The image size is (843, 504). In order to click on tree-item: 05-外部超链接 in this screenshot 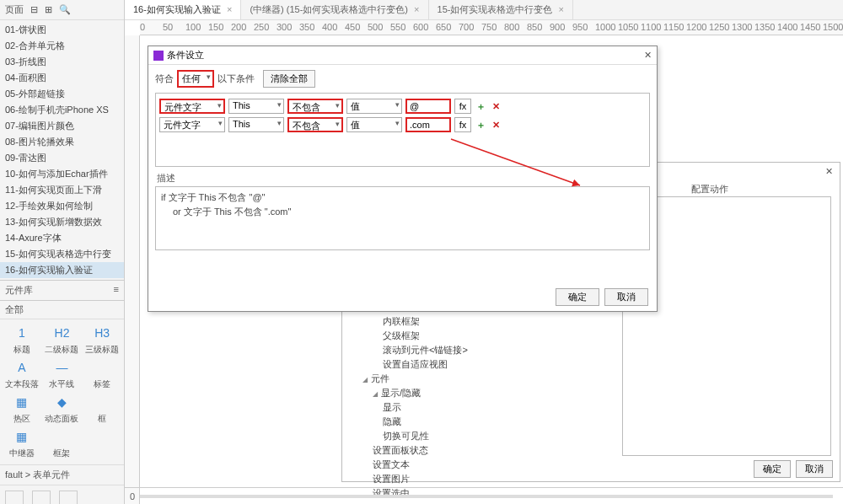, I will do `click(62, 94)`.